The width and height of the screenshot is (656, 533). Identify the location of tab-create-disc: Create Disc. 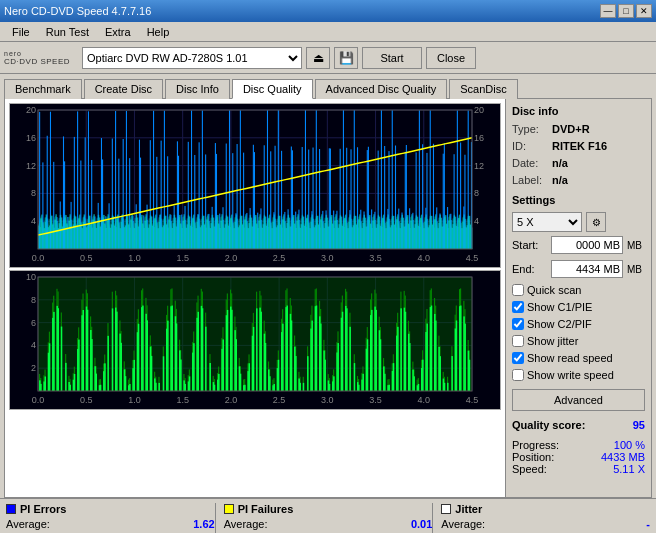
(124, 89).